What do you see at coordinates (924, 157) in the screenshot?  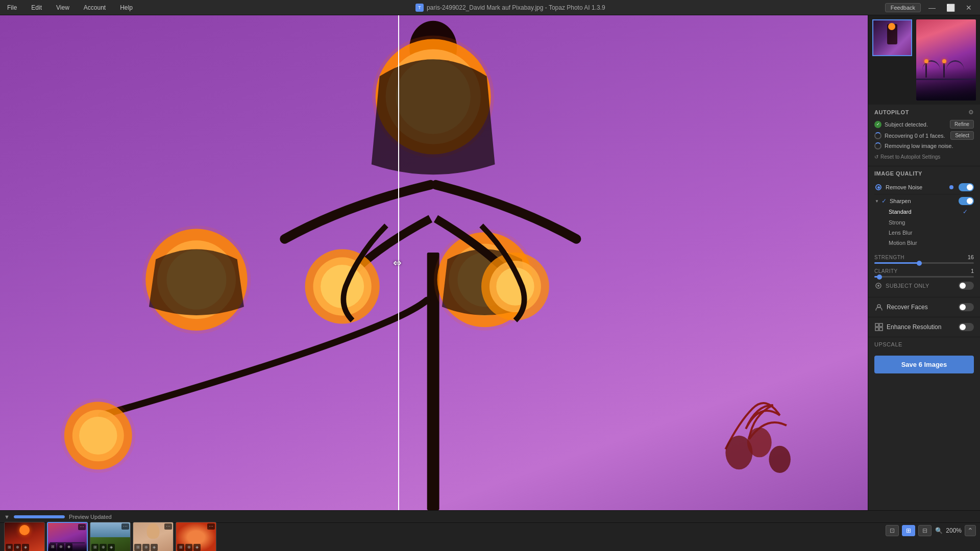 I see `reset-autopilot-button: ↺ Reset to Autopilot Settings` at bounding box center [924, 157].